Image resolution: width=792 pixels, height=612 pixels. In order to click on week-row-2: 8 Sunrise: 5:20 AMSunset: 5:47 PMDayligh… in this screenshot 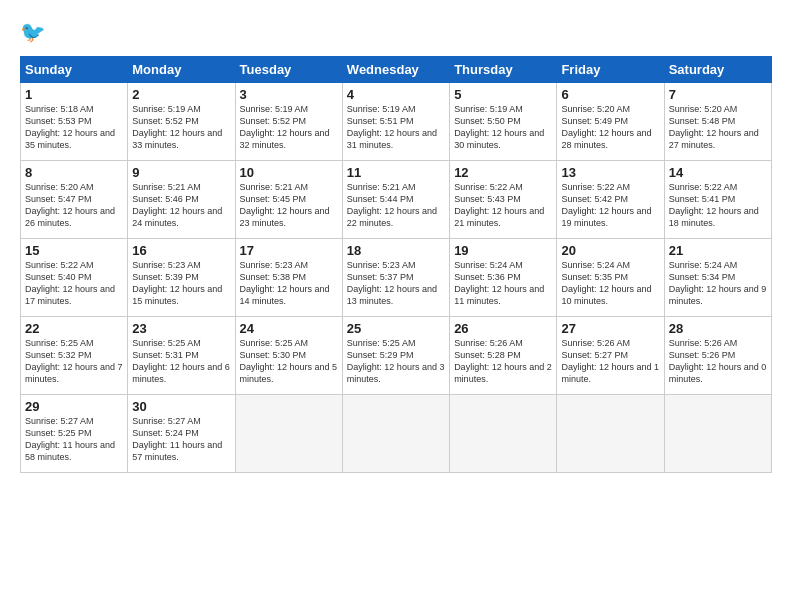, I will do `click(396, 200)`.